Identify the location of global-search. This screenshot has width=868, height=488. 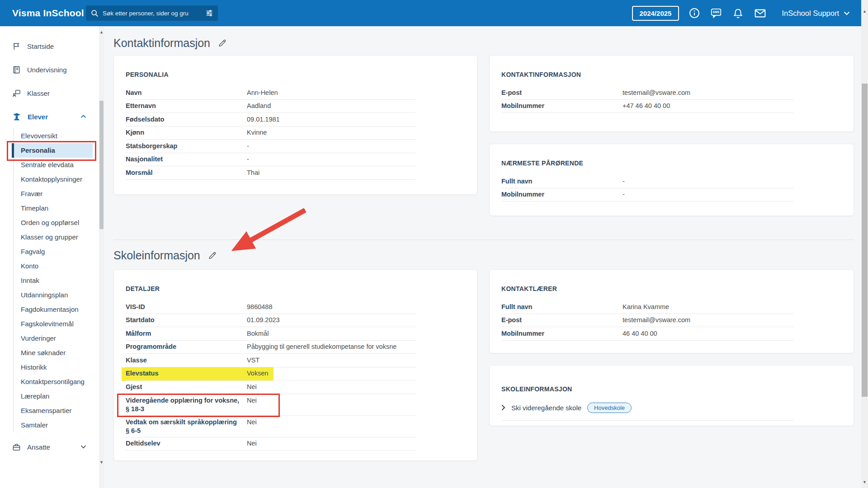
(152, 13).